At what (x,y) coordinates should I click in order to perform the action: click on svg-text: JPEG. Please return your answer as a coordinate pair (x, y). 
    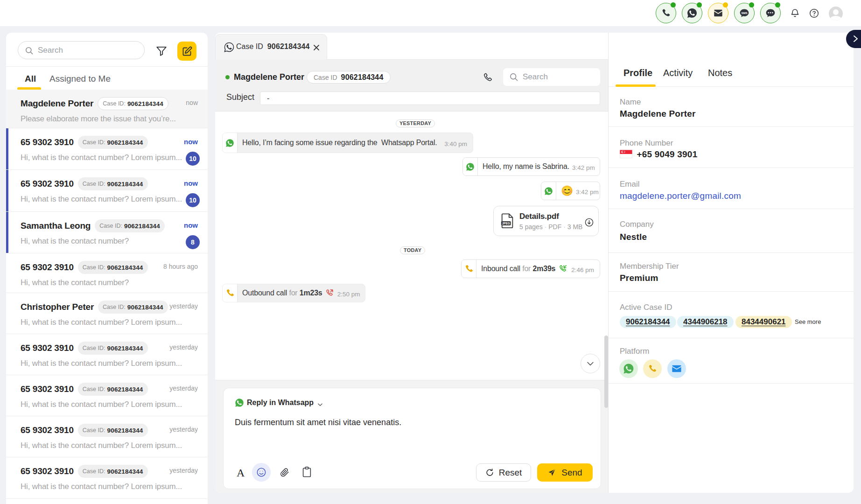
    Looking at the image, I should click on (506, 223).